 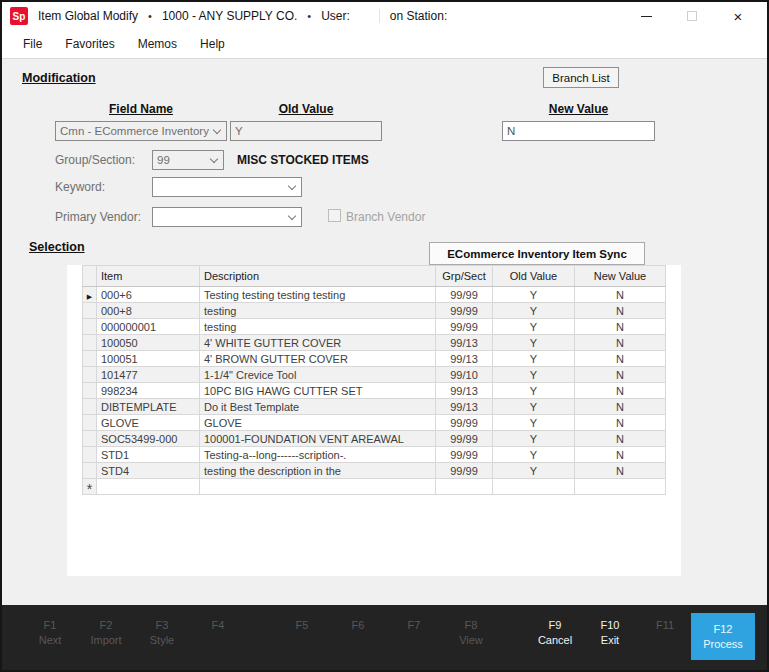 What do you see at coordinates (318, 439) in the screenshot?
I see `cell-description: 100001-FOUNDATION VENT AREAWAL` at bounding box center [318, 439].